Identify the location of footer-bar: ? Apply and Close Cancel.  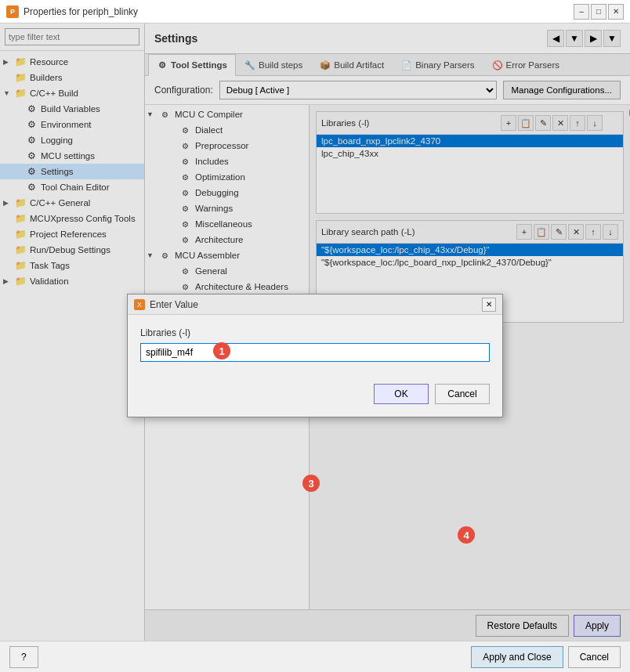
(315, 656).